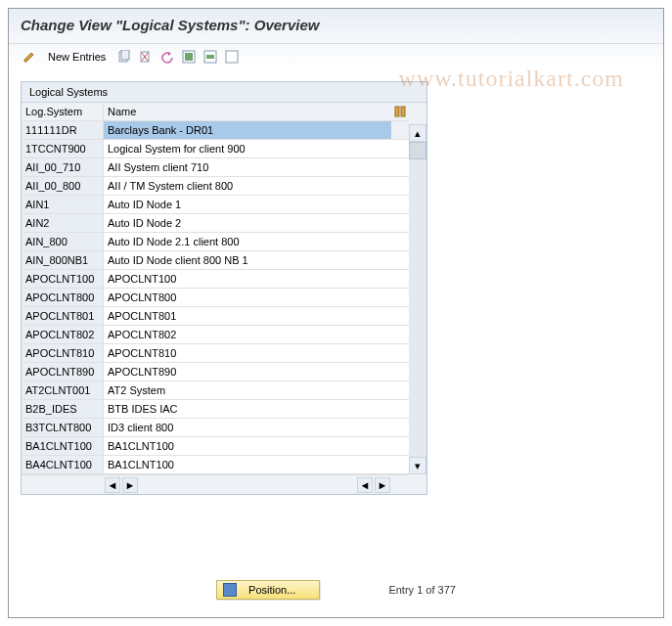  What do you see at coordinates (215, 317) in the screenshot?
I see `table-row: APOCLNT801APOCLNT801` at bounding box center [215, 317].